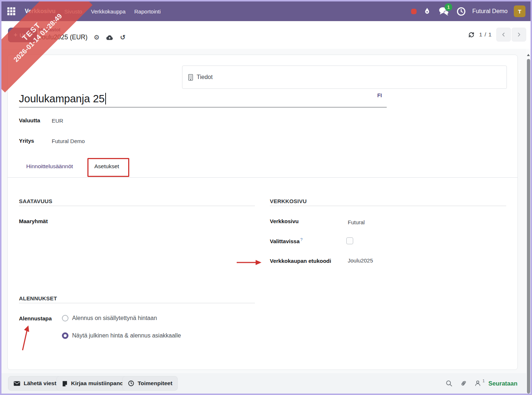 The width and height of the screenshot is (532, 395). Describe the element at coordinates (62, 99) in the screenshot. I see `record-title-input: Joulukampanja 25` at that location.